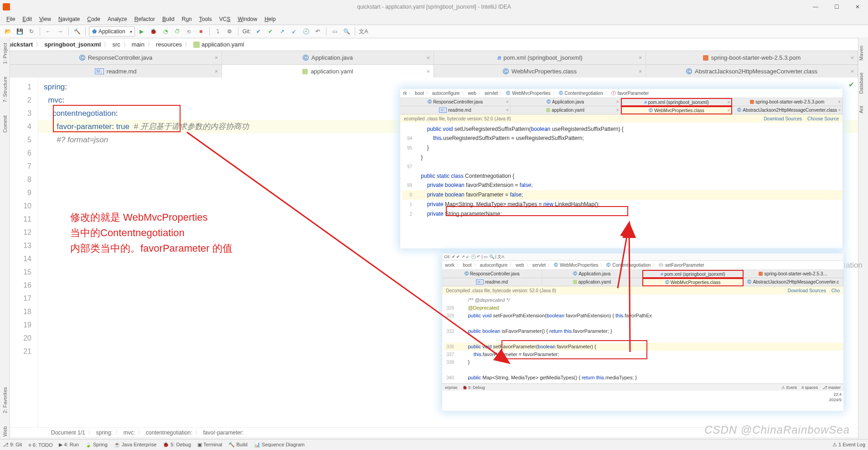 The image size is (868, 450). I want to click on analysis-ok-icon: ✔, so click(852, 85).